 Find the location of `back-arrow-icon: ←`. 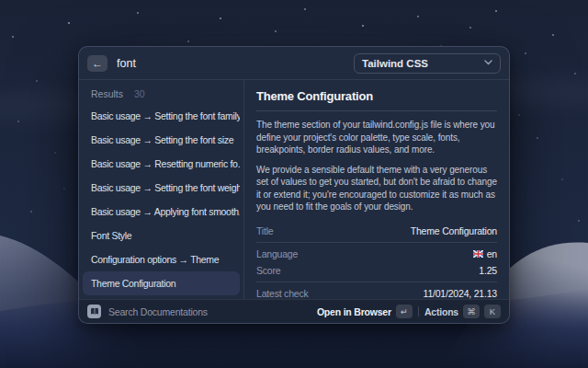

back-arrow-icon: ← is located at coordinates (97, 63).